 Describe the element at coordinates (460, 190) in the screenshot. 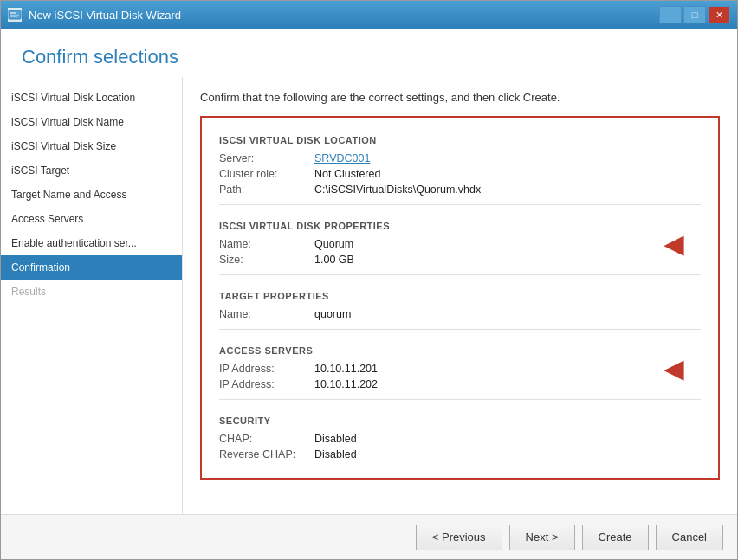

I see `field-row-path: Path: C:\iSCSIVirtualDisks\Quorum.vhdx` at that location.